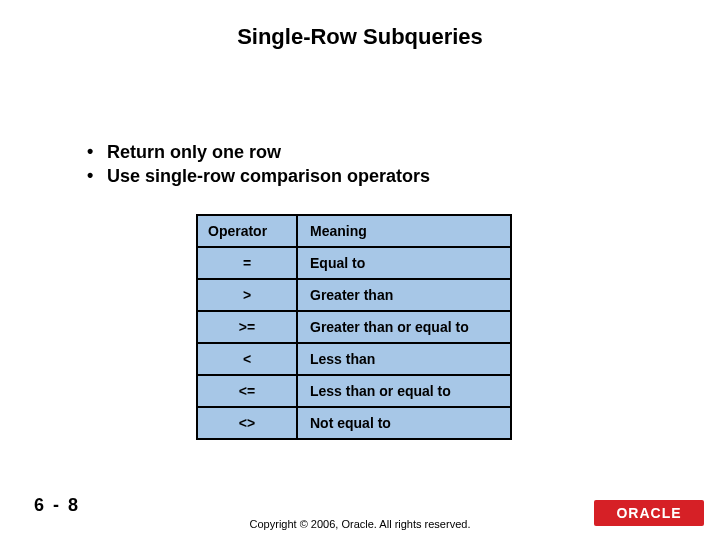 The height and width of the screenshot is (540, 720). I want to click on cell-operator: <=, so click(247, 391).